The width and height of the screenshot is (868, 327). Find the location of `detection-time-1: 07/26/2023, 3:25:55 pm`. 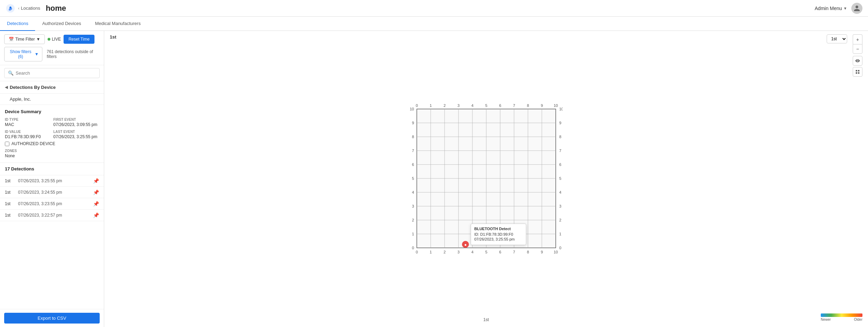

detection-time-1: 07/26/2023, 3:25:55 pm is located at coordinates (56, 181).